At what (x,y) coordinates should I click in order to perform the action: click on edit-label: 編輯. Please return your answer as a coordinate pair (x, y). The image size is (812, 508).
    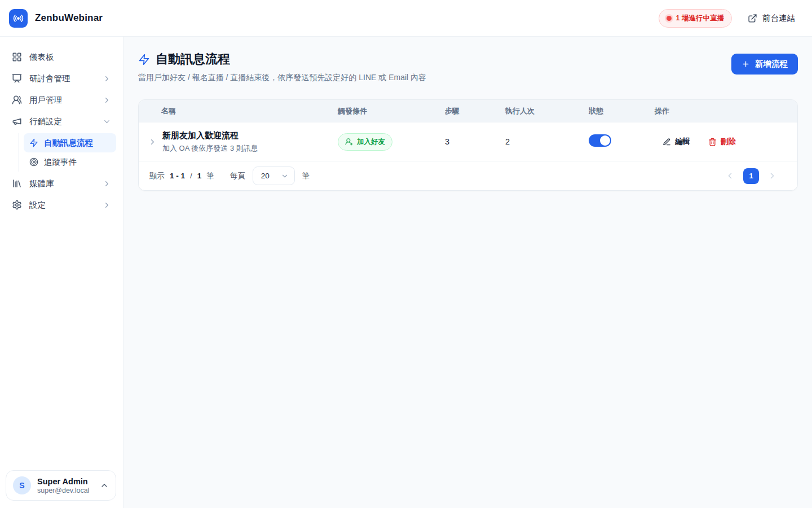
    Looking at the image, I should click on (682, 142).